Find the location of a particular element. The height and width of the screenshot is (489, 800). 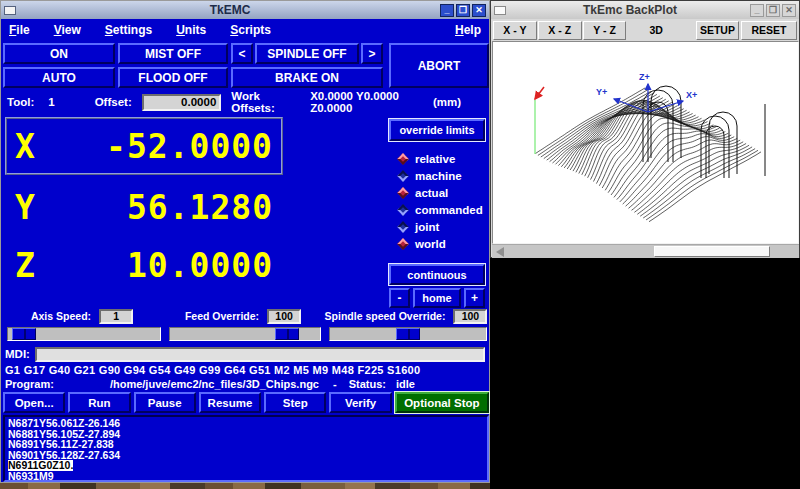

axis-letter-z: Z is located at coordinates (25, 266).